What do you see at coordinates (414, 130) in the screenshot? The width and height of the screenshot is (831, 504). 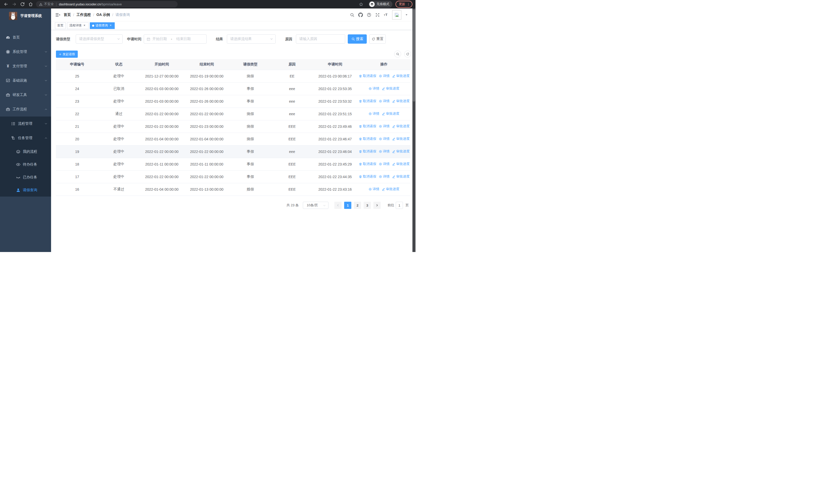 I see `page-scrollbar` at bounding box center [414, 130].